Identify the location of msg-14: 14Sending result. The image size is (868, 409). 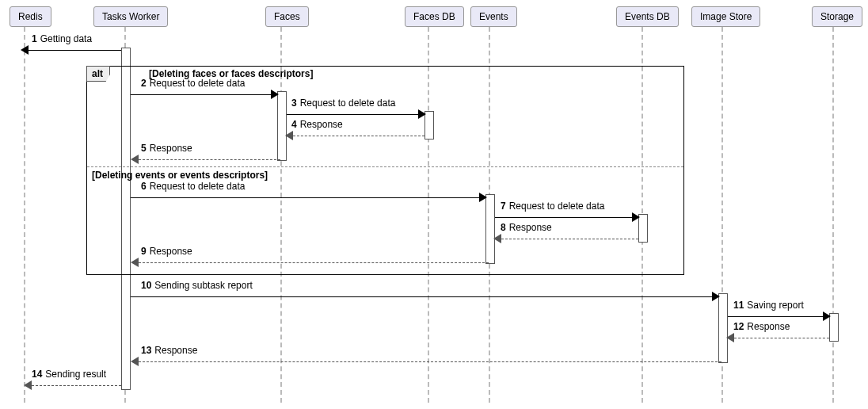
(434, 385).